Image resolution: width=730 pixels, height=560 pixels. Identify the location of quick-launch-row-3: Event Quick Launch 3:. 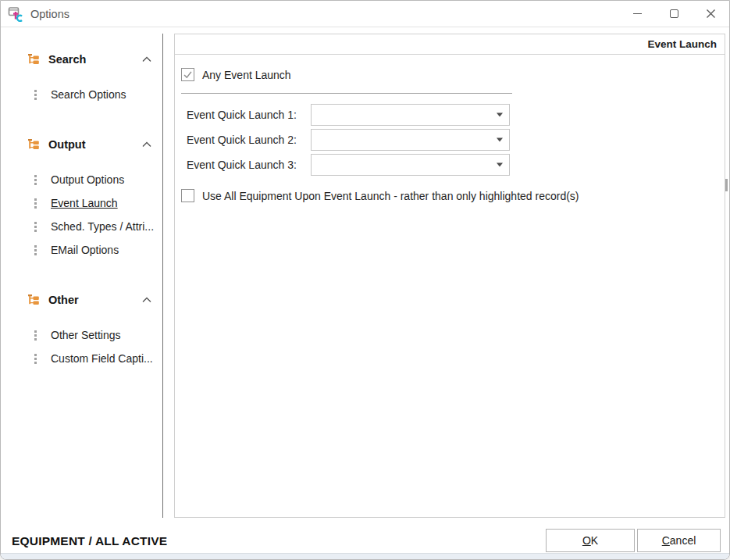
(456, 165).